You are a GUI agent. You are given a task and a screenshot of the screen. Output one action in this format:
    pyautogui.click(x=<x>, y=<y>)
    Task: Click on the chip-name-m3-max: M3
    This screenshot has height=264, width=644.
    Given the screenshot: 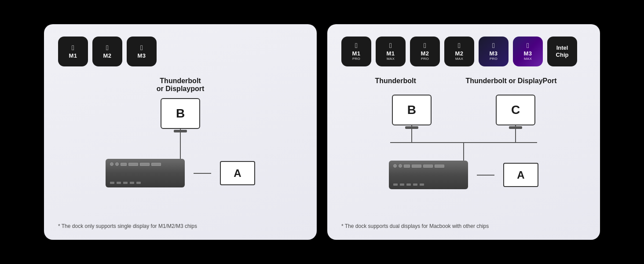 What is the action you would take?
    pyautogui.click(x=528, y=54)
    